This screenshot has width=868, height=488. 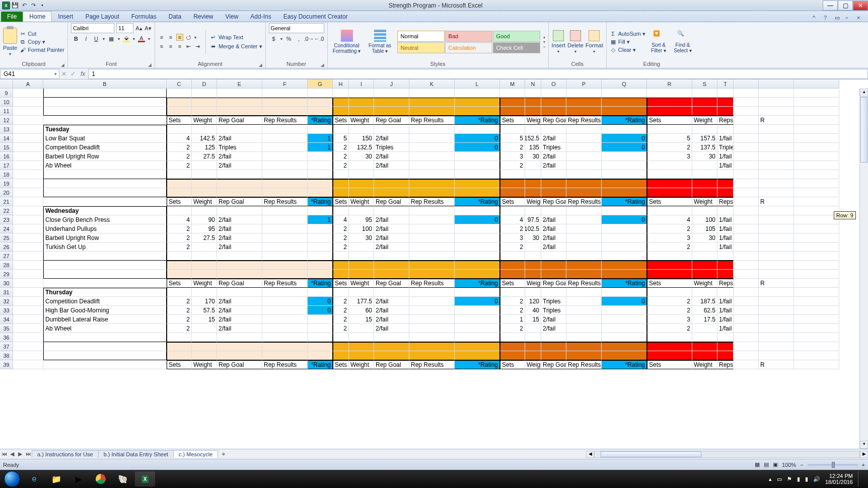 I want to click on enter-formula-icon: ✓, so click(x=73, y=74).